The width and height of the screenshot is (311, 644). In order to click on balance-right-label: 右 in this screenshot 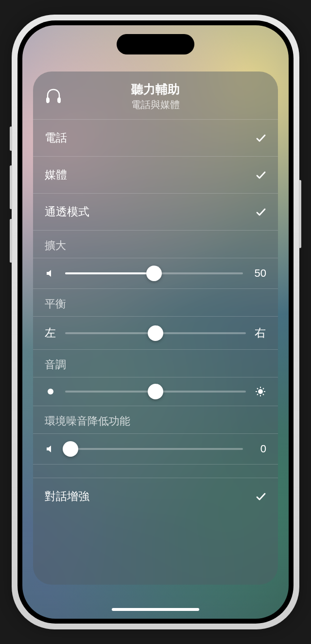, I will do `click(260, 333)`.